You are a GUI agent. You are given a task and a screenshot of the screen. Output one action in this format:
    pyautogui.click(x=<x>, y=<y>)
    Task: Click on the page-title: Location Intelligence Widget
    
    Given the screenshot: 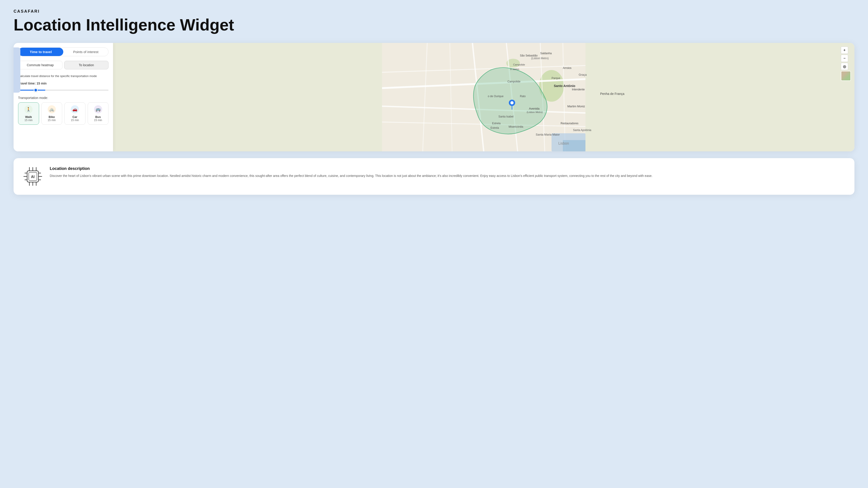 What is the action you would take?
    pyautogui.click(x=434, y=25)
    